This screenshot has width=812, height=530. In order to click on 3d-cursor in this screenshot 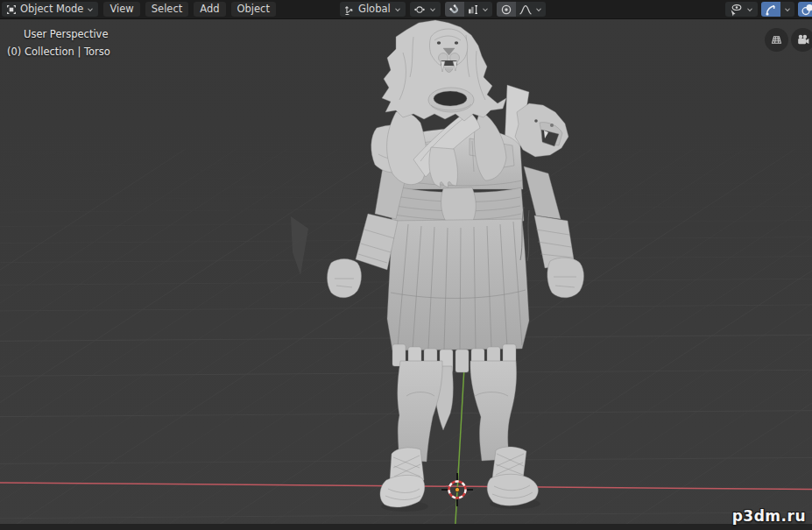, I will do `click(457, 490)`.